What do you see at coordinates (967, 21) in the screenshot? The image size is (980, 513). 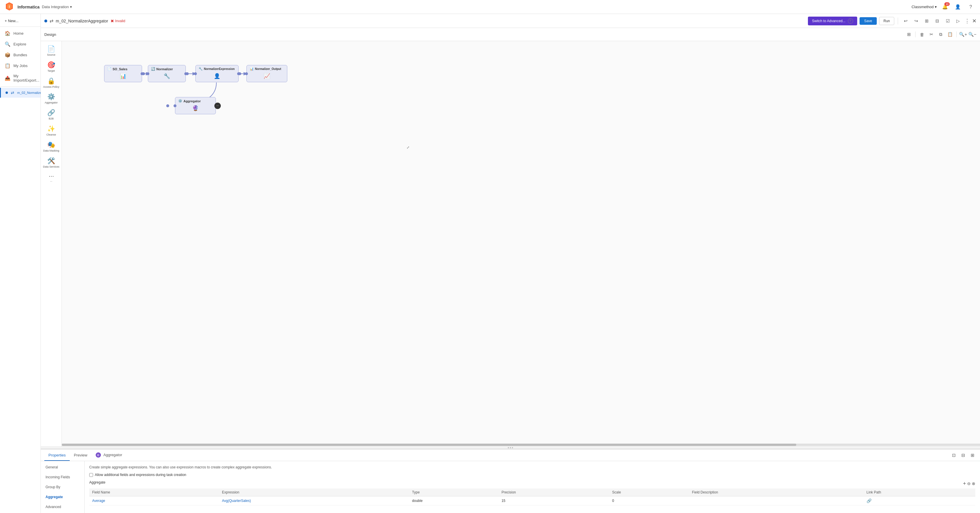 I see `more-options-button: ⋮` at bounding box center [967, 21].